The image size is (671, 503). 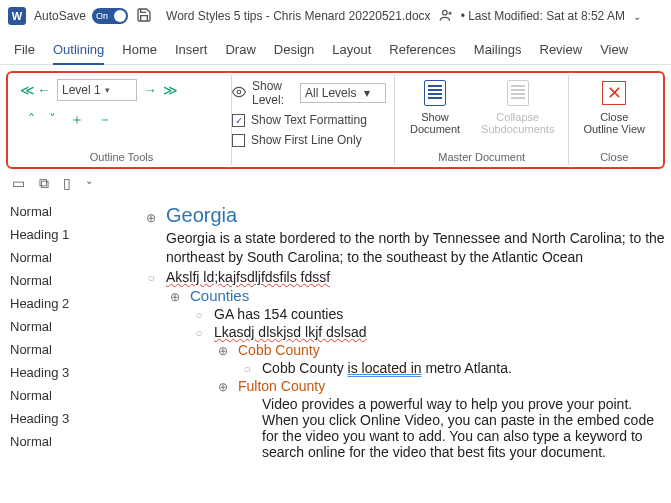 What do you see at coordinates (290, 332) in the screenshot?
I see `body-text: Lkasdj dlskjsd lkjf dslsad` at bounding box center [290, 332].